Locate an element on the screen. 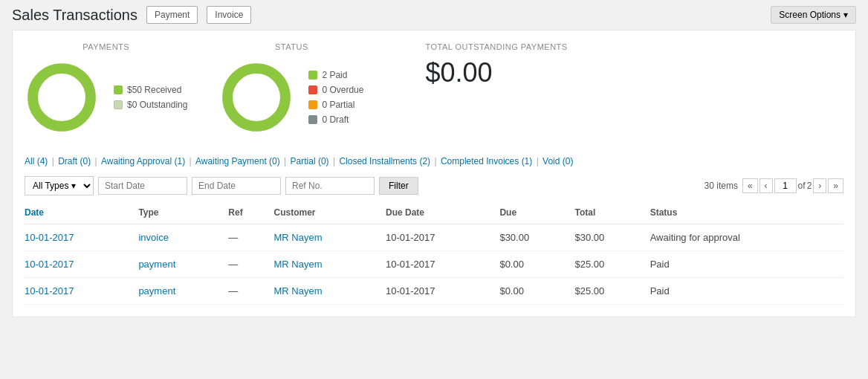 The image size is (868, 379). col-ref: Ref is located at coordinates (251, 213).